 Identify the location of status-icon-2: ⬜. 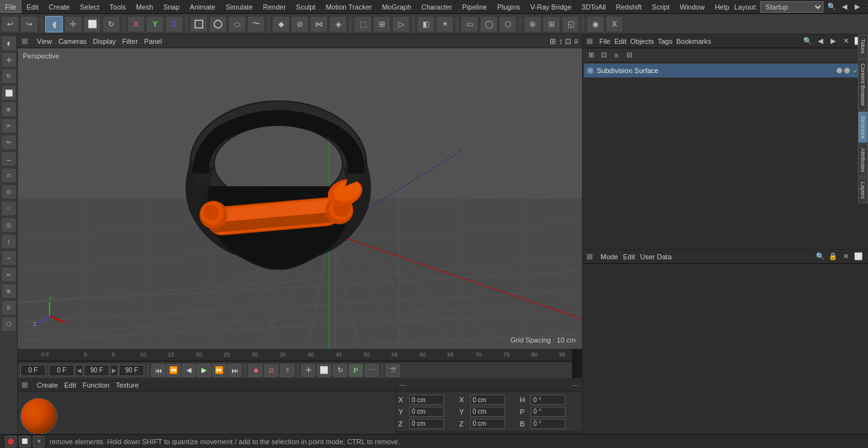
(25, 442).